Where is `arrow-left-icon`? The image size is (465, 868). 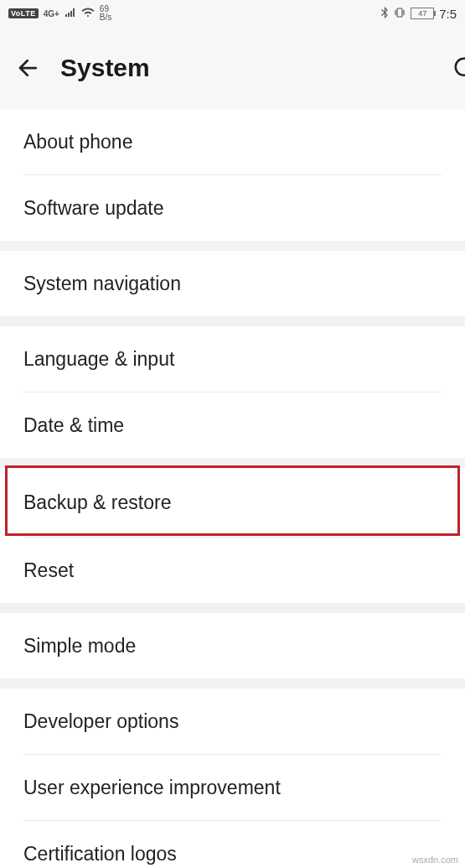 arrow-left-icon is located at coordinates (28, 68).